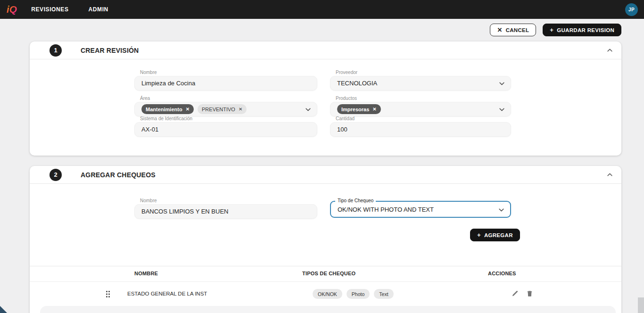  I want to click on table-row: ESTADO GENERAL DE LA INST OK/NOK Photo T…, so click(325, 294).